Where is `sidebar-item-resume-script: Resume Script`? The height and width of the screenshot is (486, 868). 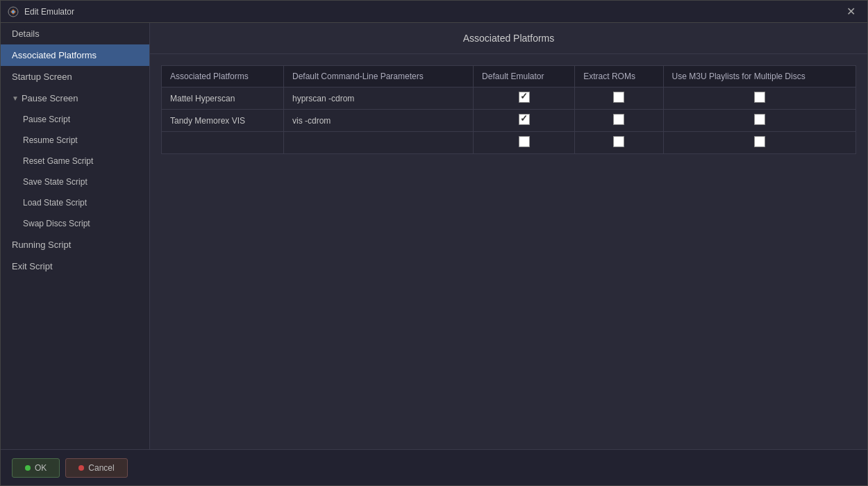
sidebar-item-resume-script: Resume Script is located at coordinates (75, 140).